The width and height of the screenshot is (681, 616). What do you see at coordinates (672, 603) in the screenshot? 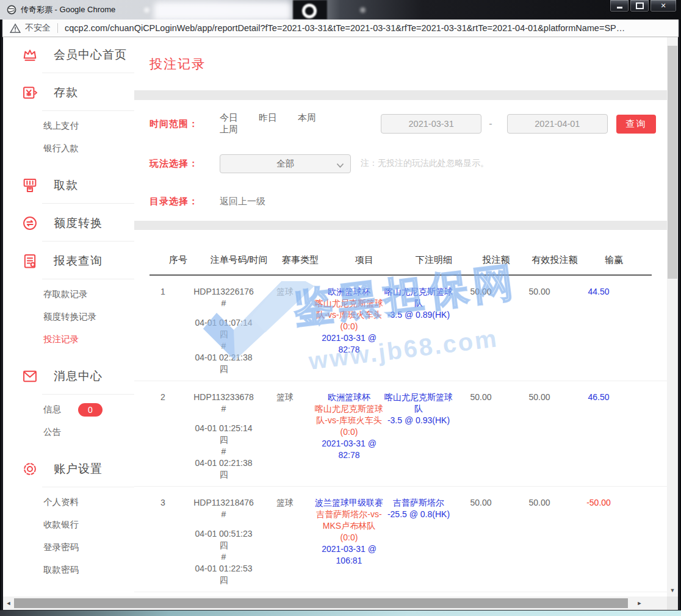
I see `scrollbar-corner` at bounding box center [672, 603].